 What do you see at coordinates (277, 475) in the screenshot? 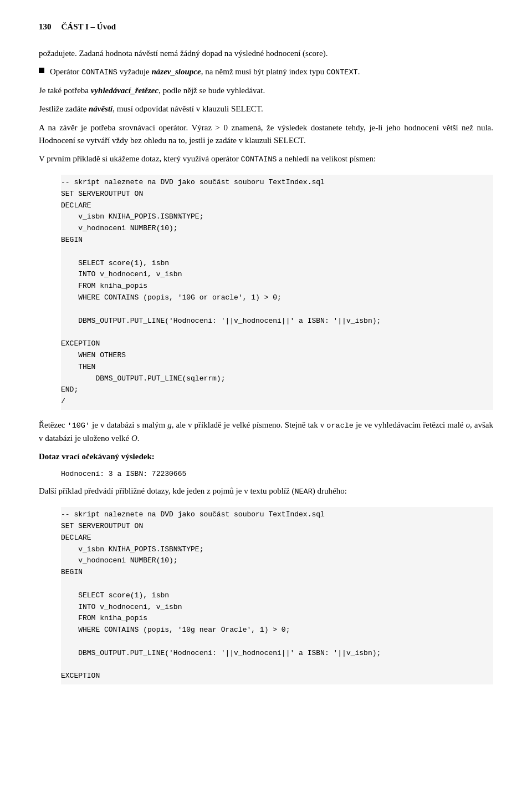
I see `result-line-1: Hodnocení: 3 a ISBN: 72230665` at bounding box center [277, 475].